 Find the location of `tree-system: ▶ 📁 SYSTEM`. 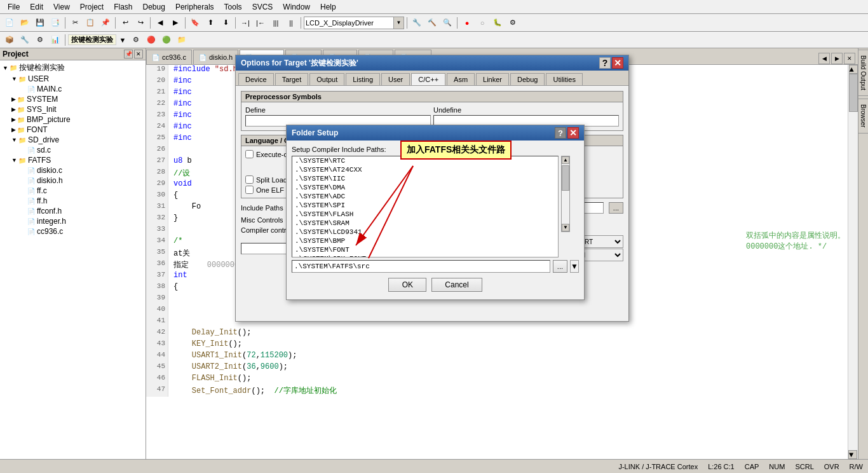

tree-system: ▶ 📁 SYSTEM is located at coordinates (72, 99).